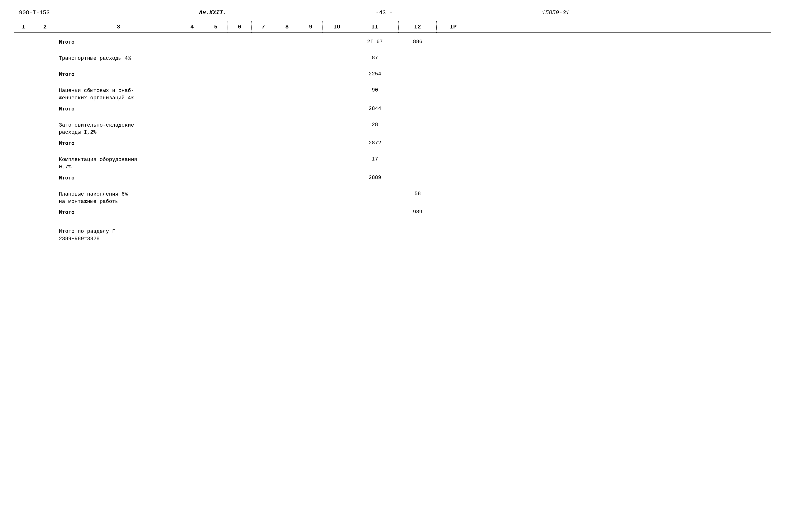 The height and width of the screenshot is (532, 785). Describe the element at coordinates (375, 143) in the screenshot. I see `cell-7-11: 2872` at that location.